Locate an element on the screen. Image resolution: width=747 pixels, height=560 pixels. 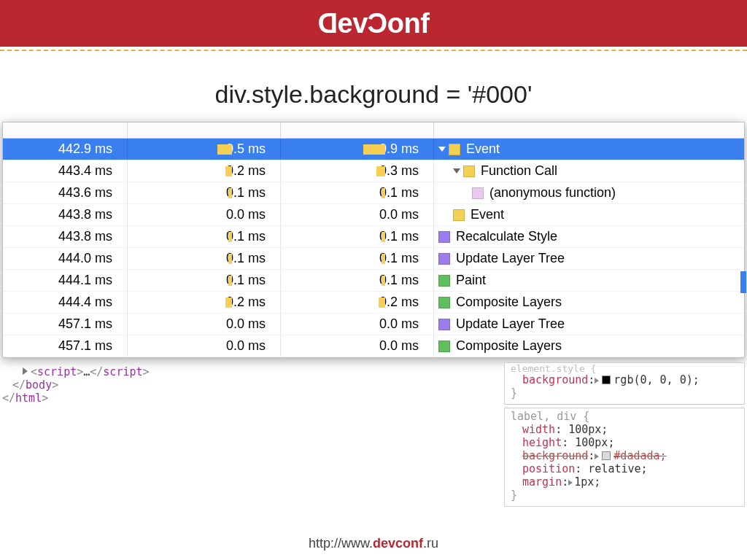
cell-start-time: 444.1 ms is located at coordinates (65, 280).